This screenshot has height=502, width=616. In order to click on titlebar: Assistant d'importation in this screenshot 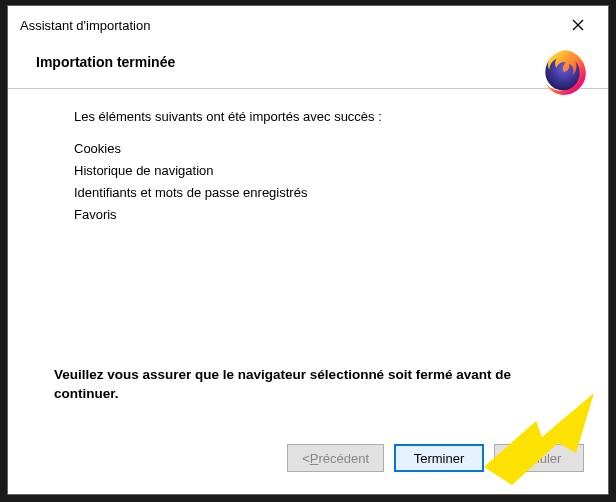, I will do `click(308, 25)`.